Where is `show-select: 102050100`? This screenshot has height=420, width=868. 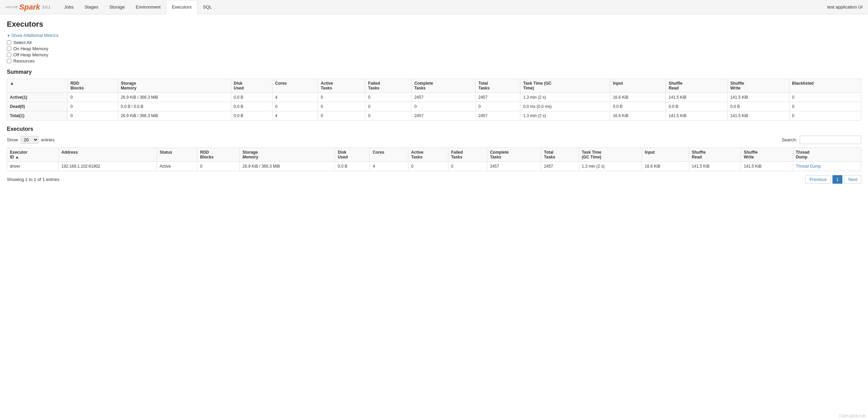
show-select: 102050100 is located at coordinates (30, 140).